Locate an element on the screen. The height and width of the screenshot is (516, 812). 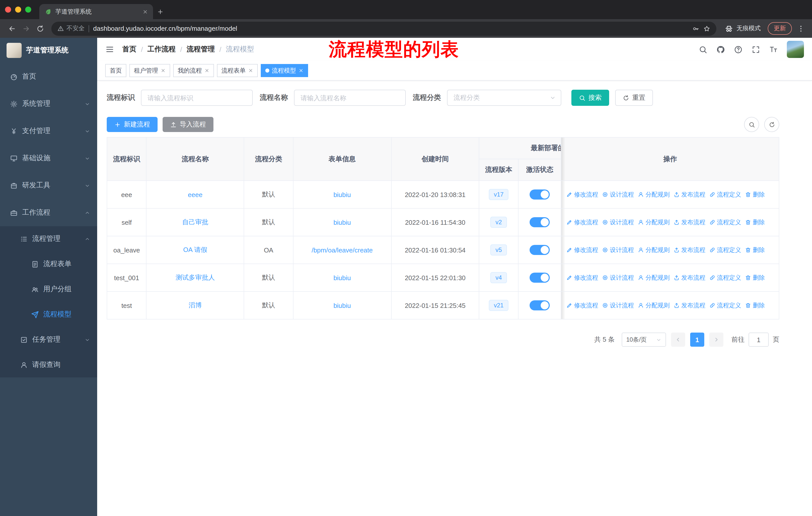
user-avatar is located at coordinates (795, 49).